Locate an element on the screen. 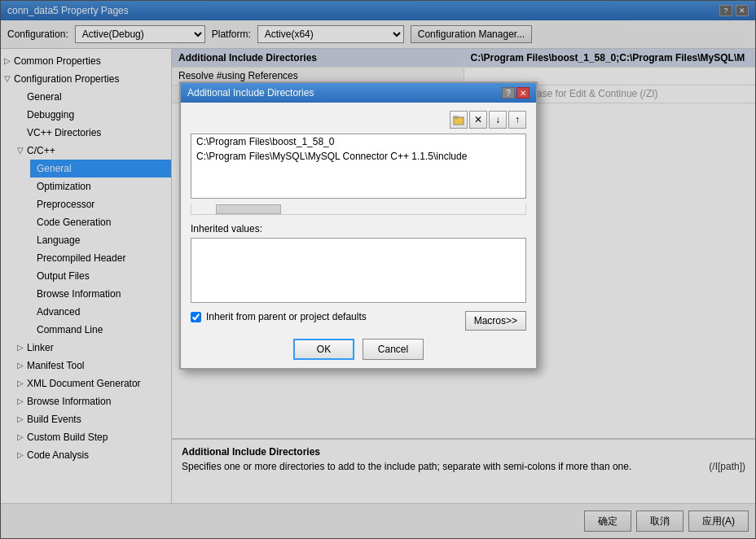  modal-help-button: ? is located at coordinates (508, 93).